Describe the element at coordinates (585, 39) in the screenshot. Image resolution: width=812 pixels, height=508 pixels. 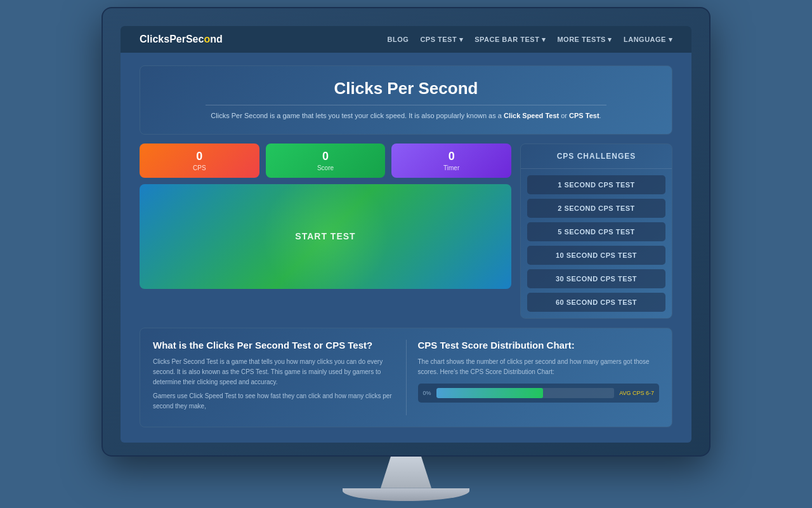
I see `nav-more-tests: MORE TESTS ▾` at that location.